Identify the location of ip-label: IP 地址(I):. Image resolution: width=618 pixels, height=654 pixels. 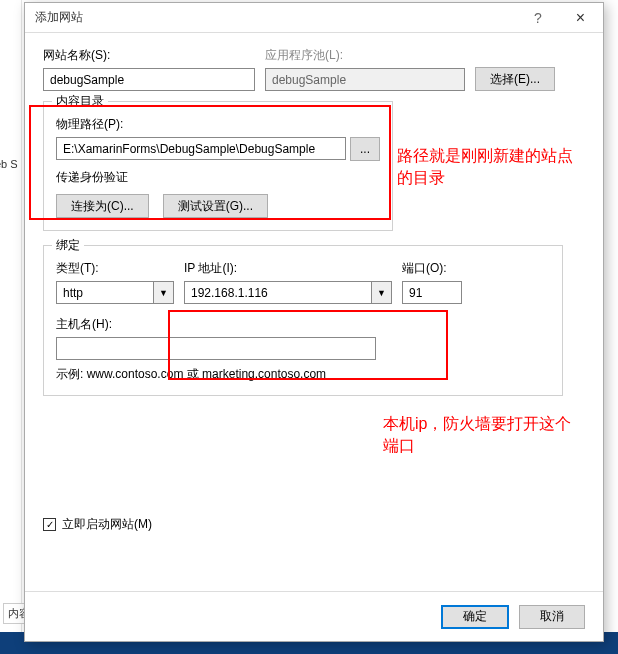
(288, 268).